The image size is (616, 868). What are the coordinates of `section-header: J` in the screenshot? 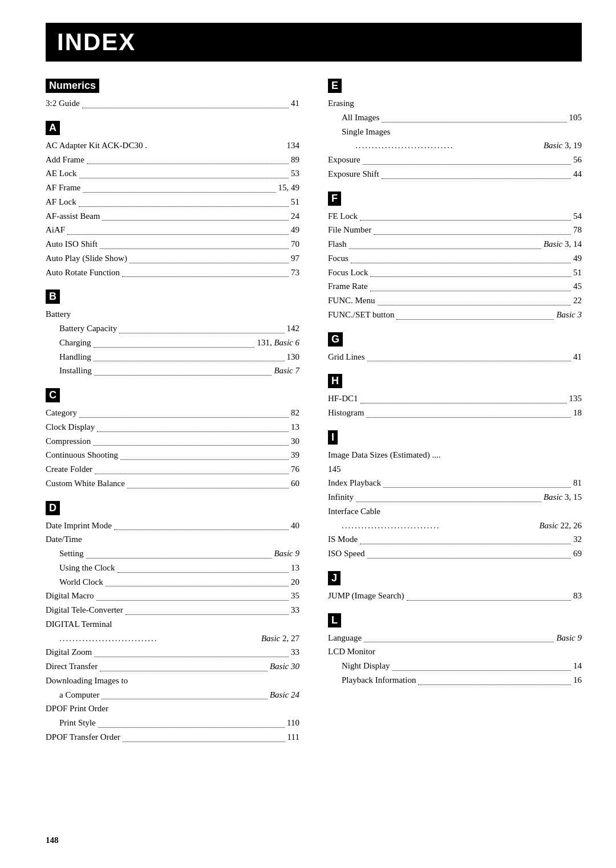 It's located at (334, 578).